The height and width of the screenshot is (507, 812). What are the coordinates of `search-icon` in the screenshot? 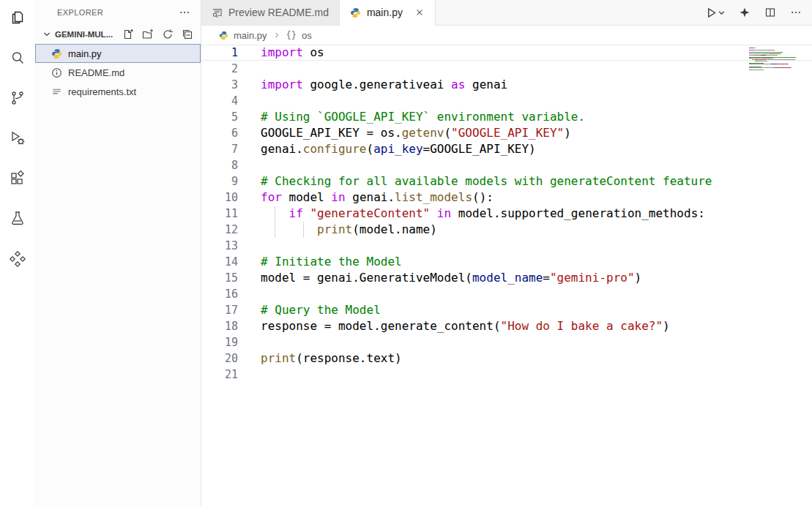 It's located at (18, 58).